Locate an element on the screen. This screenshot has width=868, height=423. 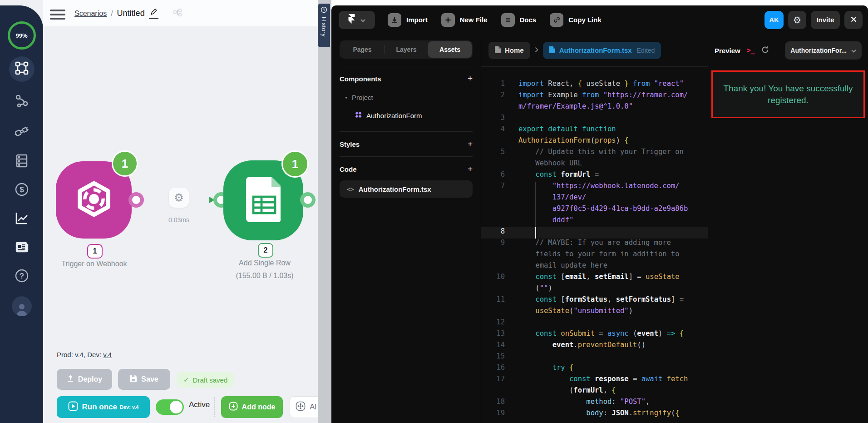
sidebar-item-scenarios is located at coordinates (22, 69).